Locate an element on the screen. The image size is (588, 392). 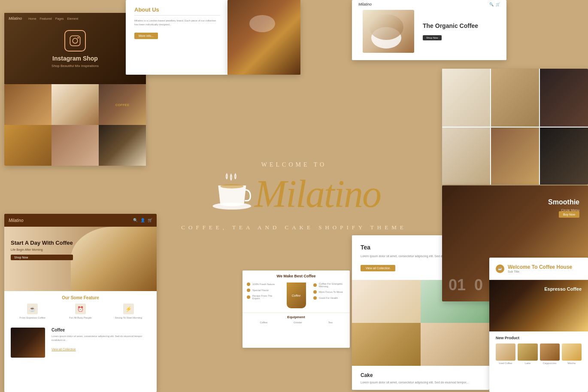
cf-item-1: 100% Fresh Nature is located at coordinates (263, 284).